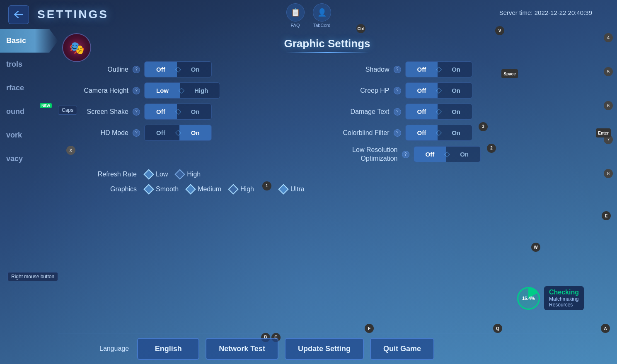  What do you see at coordinates (608, 174) in the screenshot?
I see `edge-num-8: 8` at bounding box center [608, 174].